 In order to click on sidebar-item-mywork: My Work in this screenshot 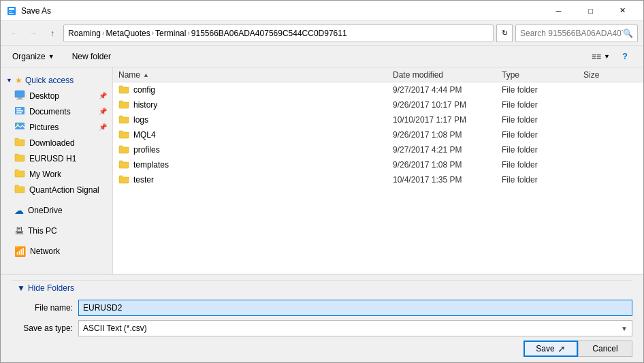, I will do `click(57, 174)`.